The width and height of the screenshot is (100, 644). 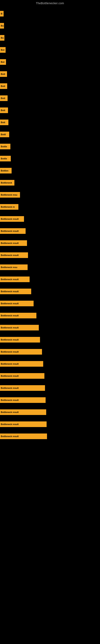 I want to click on bar-26: Bottleneck result, so click(x=19, y=328).